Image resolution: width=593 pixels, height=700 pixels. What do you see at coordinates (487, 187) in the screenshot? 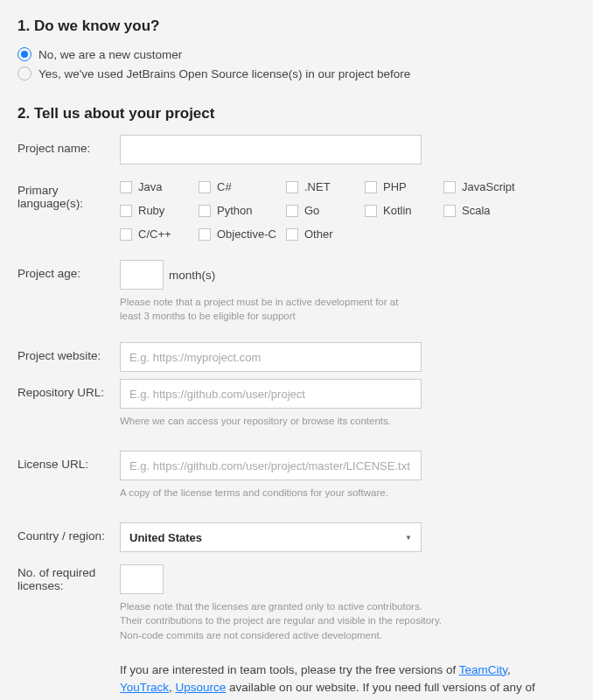
I see `checkbox-javascript: JavaScript` at bounding box center [487, 187].